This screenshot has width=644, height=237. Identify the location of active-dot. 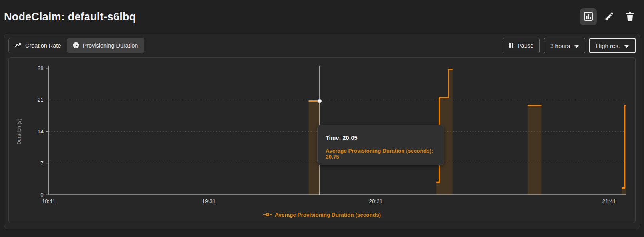
(320, 101).